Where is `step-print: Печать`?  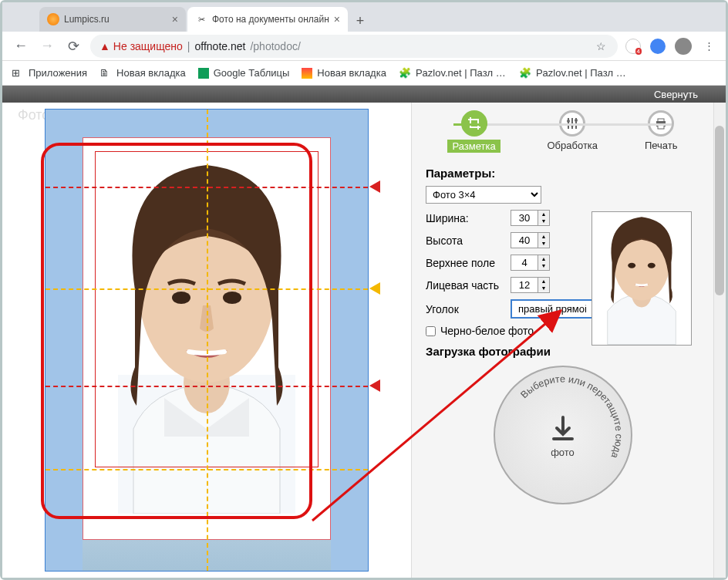 step-print: Печать is located at coordinates (662, 131).